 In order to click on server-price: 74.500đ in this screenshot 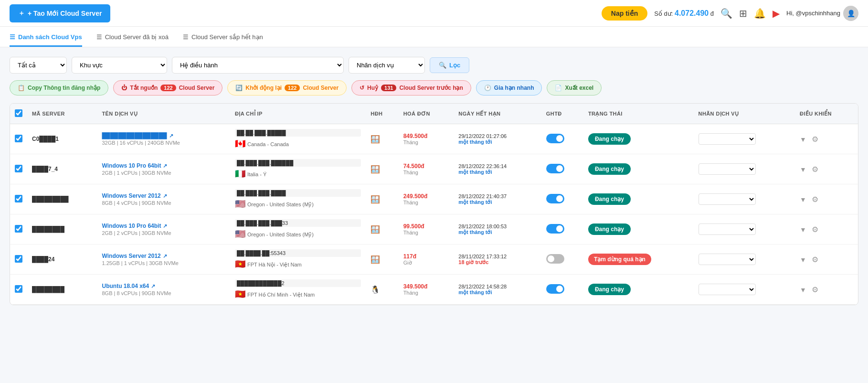, I will do `click(426, 166)`.